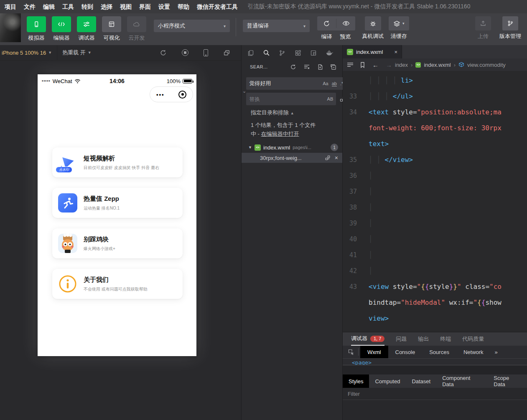 The image size is (527, 420). What do you see at coordinates (117, 162) in the screenshot?
I see `card-video-parse: 去水印 短视频解析 目前仅可皮皮虾 皮皮搞笑 快手 抖音 最右` at bounding box center [117, 162].